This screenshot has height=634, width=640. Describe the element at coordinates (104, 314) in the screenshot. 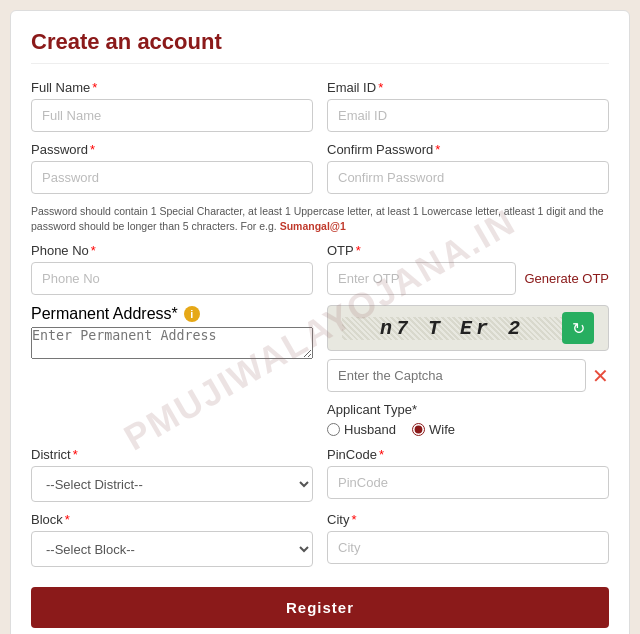

I see `address-label: Permanent Address*` at that location.